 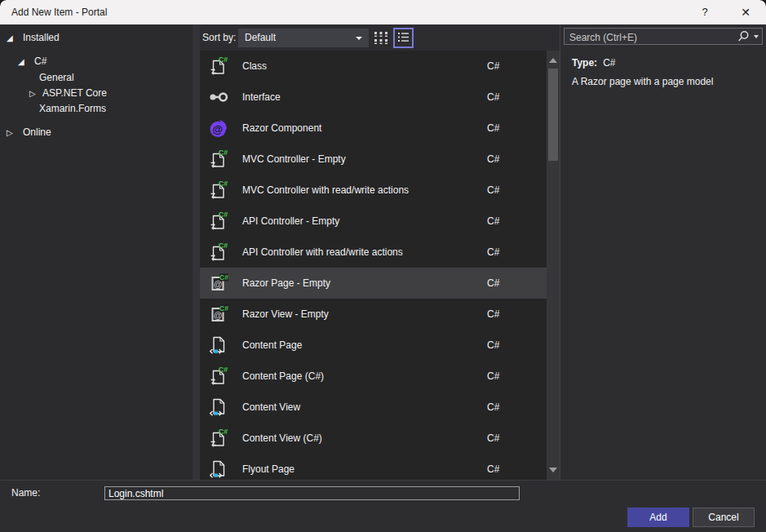 What do you see at coordinates (383, 493) in the screenshot?
I see `name-row: Name:` at bounding box center [383, 493].